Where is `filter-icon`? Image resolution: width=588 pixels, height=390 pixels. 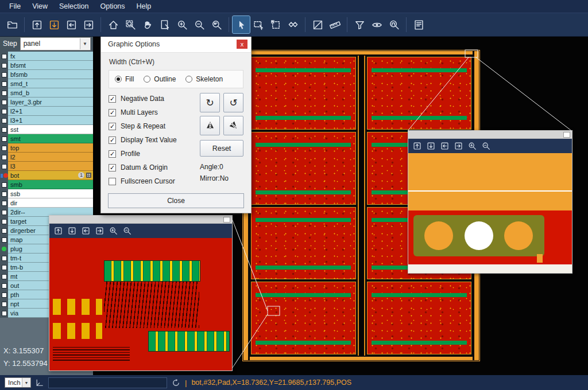 filter-icon is located at coordinates (359, 25).